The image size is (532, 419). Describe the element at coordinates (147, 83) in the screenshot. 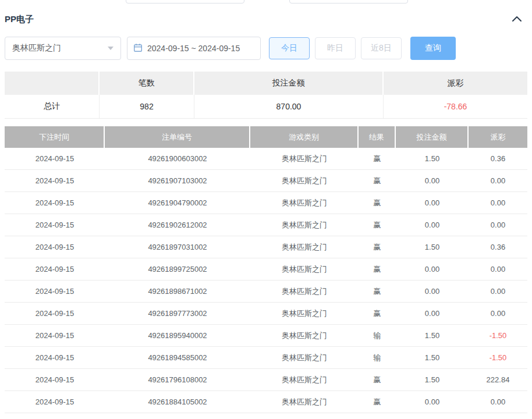

I see `summary-header-count: 笔数` at that location.